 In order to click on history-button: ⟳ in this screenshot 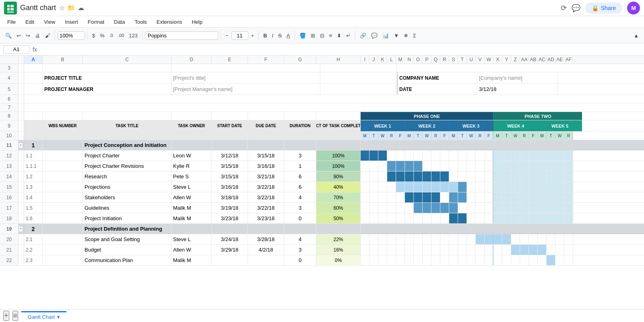, I will do `click(564, 8)`.